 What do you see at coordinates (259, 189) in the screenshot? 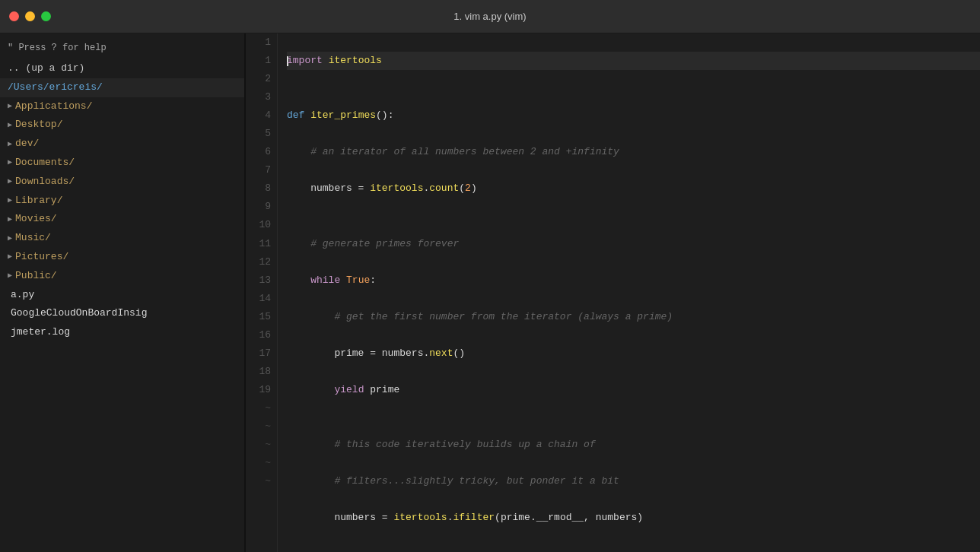
I see `line-number: 8` at bounding box center [259, 189].